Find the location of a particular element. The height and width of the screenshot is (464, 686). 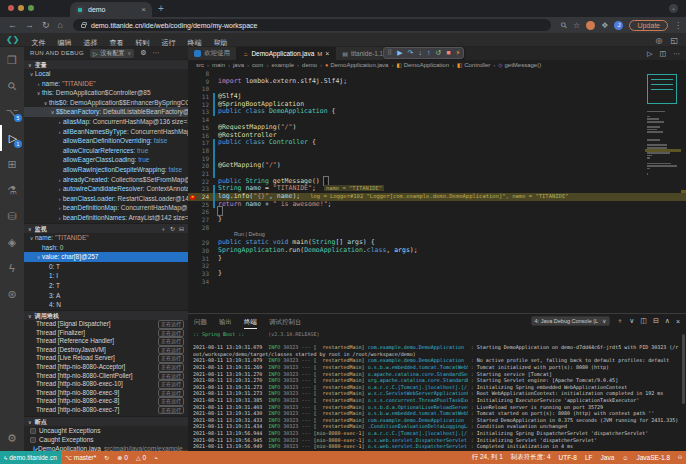

gutter: 17 is located at coordinates (200, 143).